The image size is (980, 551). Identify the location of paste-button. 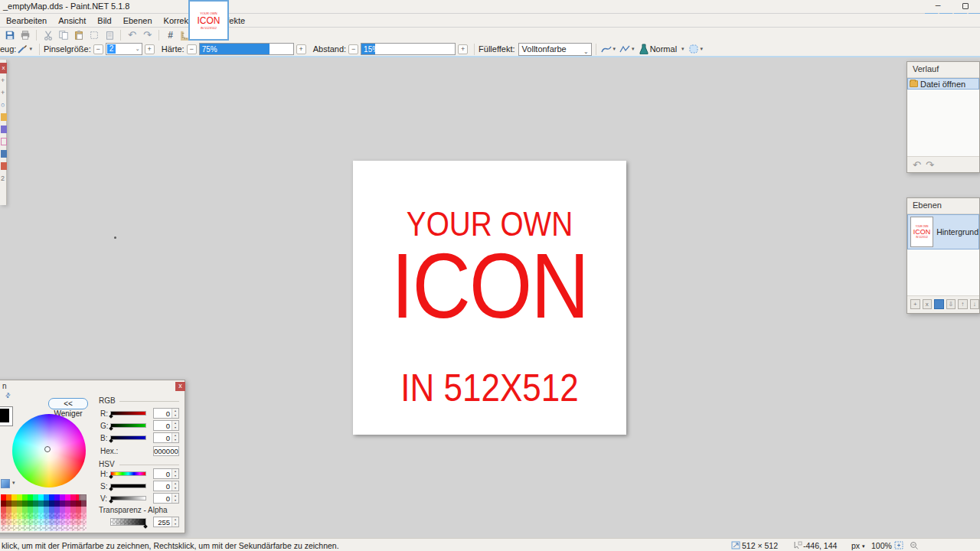
(78, 35).